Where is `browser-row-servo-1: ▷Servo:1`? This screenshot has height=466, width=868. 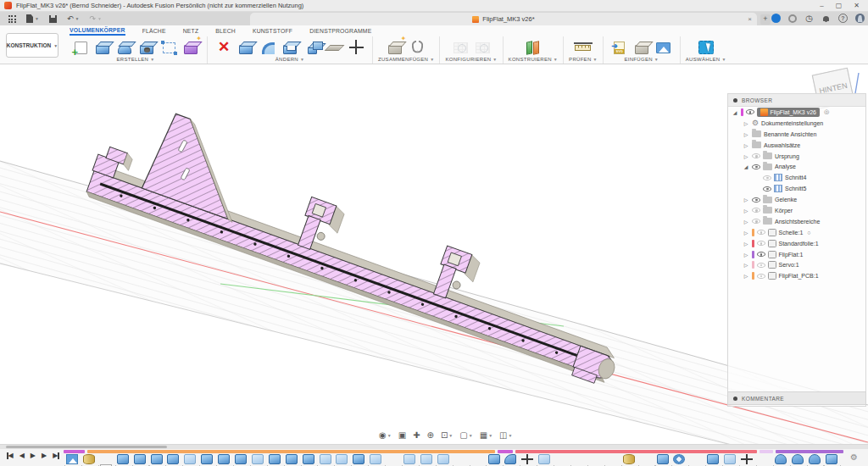 browser-row-servo-1: ▷Servo:1 is located at coordinates (797, 264).